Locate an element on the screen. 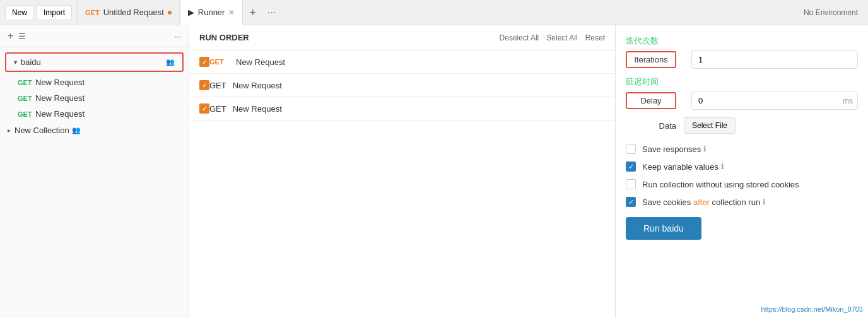 The height and width of the screenshot is (318, 868). save-responses-label: Save responses is located at coordinates (671, 149).